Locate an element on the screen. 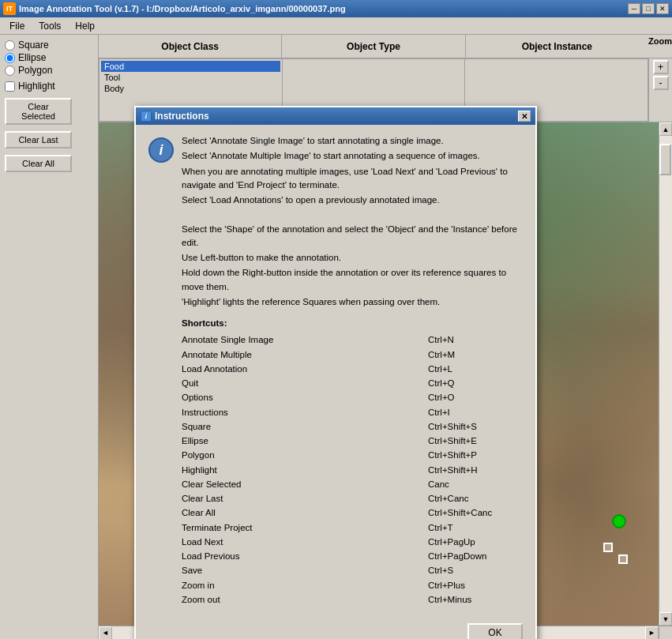  instruction-6: Use Left-button to make the annotation. is located at coordinates (352, 257).